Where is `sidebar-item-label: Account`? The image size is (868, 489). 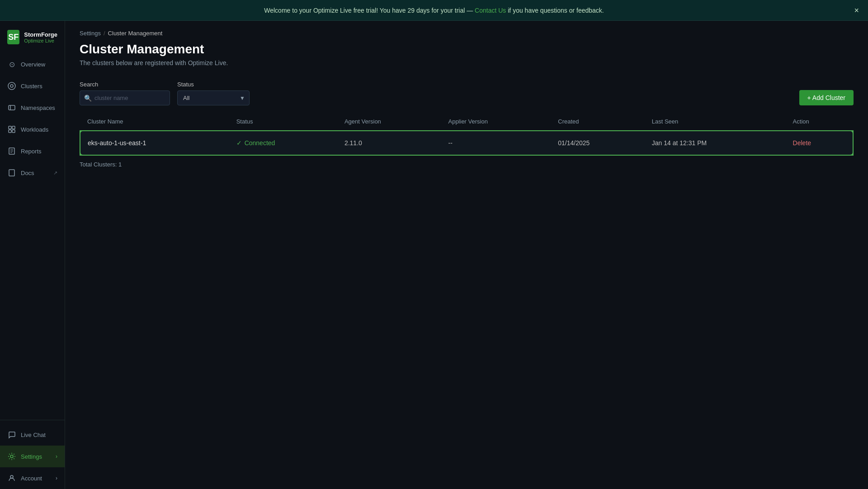
sidebar-item-label: Account is located at coordinates (32, 479).